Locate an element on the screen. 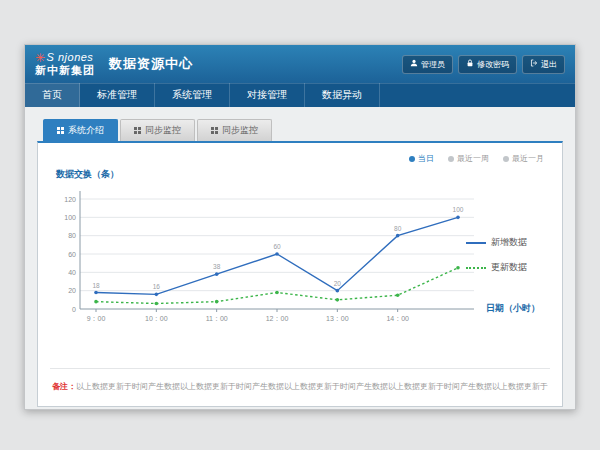 Image resolution: width=600 pixels, height=450 pixels. legend-label: 更新数据 is located at coordinates (509, 268).